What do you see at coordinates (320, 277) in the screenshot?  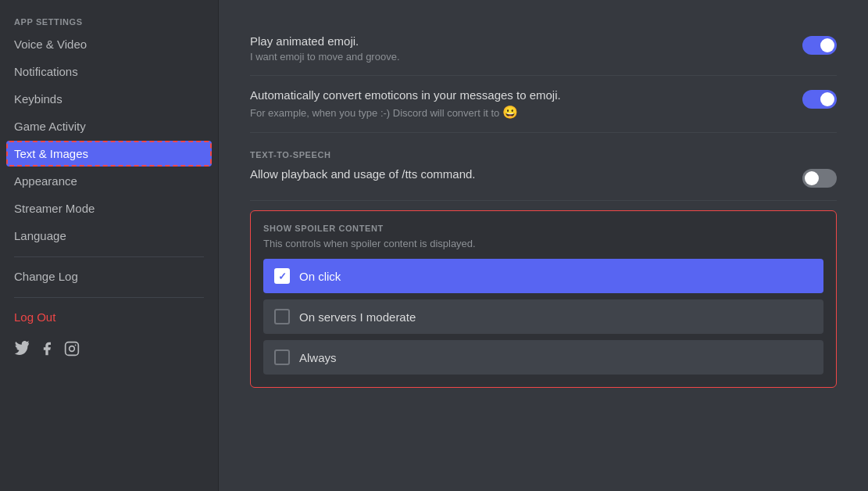 I see `spoiler-label-on-click: On click` at bounding box center [320, 277].